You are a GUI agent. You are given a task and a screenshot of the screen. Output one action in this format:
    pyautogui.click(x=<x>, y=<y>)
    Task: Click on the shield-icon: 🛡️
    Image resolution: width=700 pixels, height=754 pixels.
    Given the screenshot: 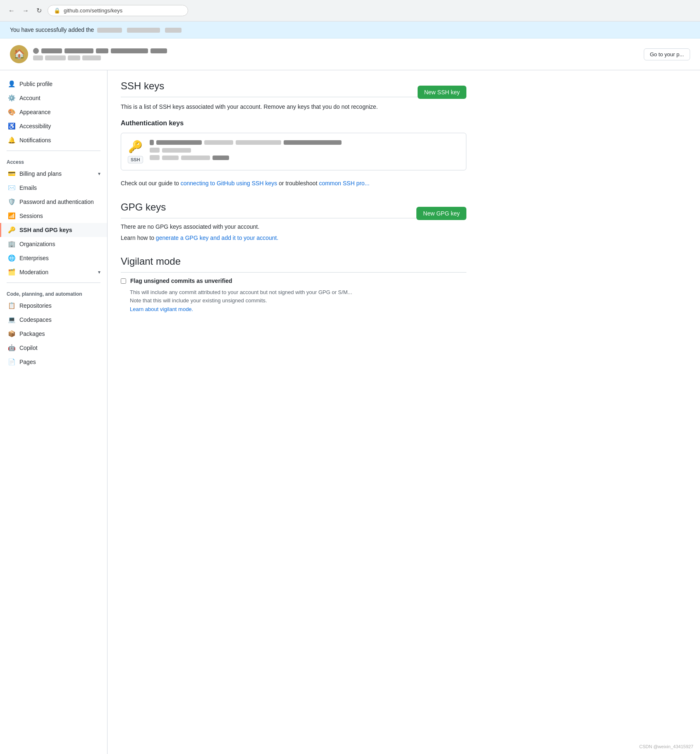 What is the action you would take?
    pyautogui.click(x=12, y=202)
    